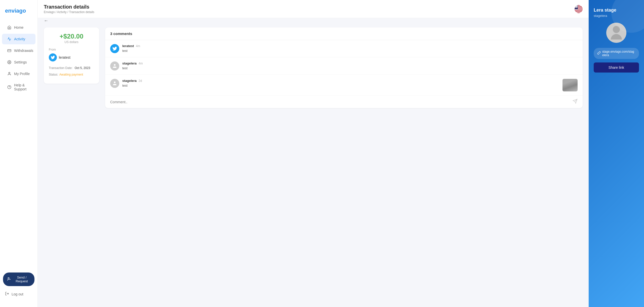 This screenshot has height=307, width=644. I want to click on from-user-avatar, so click(53, 57).